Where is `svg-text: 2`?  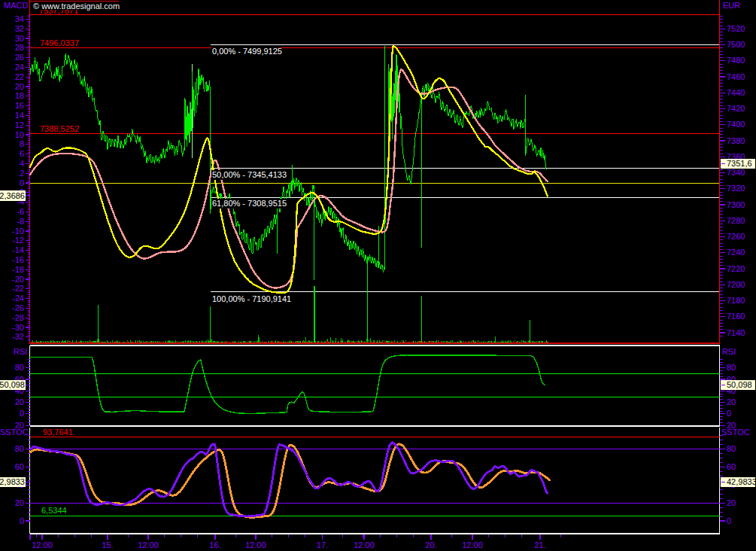
svg-text: 2 is located at coordinates (22, 173).